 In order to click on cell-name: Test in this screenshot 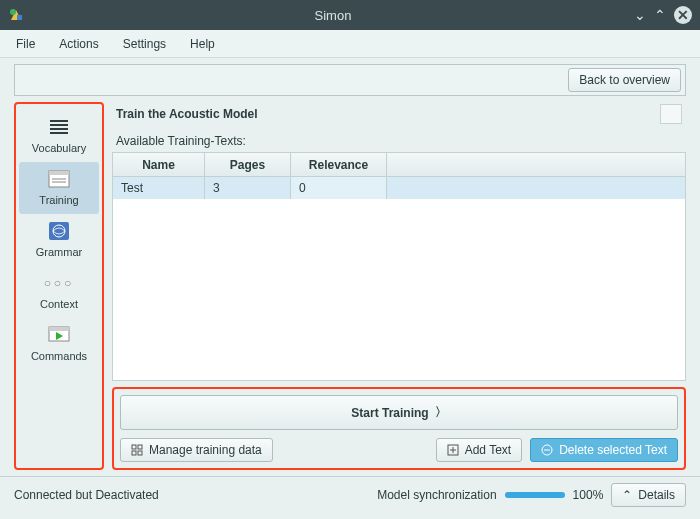, I will do `click(159, 188)`.